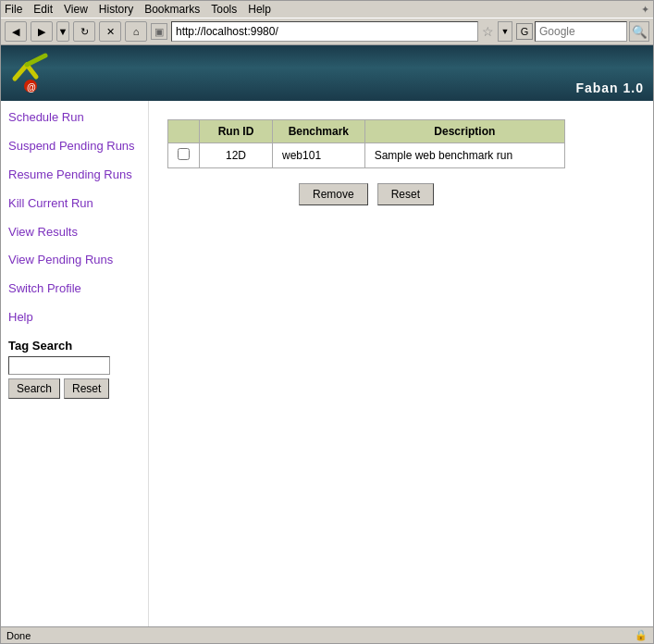  What do you see at coordinates (319, 131) in the screenshot?
I see `col-benchmark: Benchmark` at bounding box center [319, 131].